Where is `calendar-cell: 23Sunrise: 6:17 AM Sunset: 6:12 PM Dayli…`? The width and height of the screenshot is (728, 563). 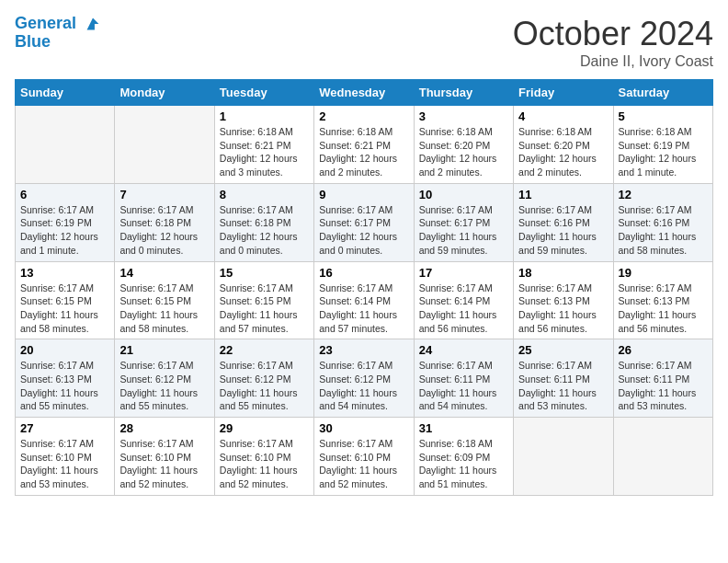
calendar-cell: 23Sunrise: 6:17 AM Sunset: 6:12 PM Dayli… is located at coordinates (364, 379).